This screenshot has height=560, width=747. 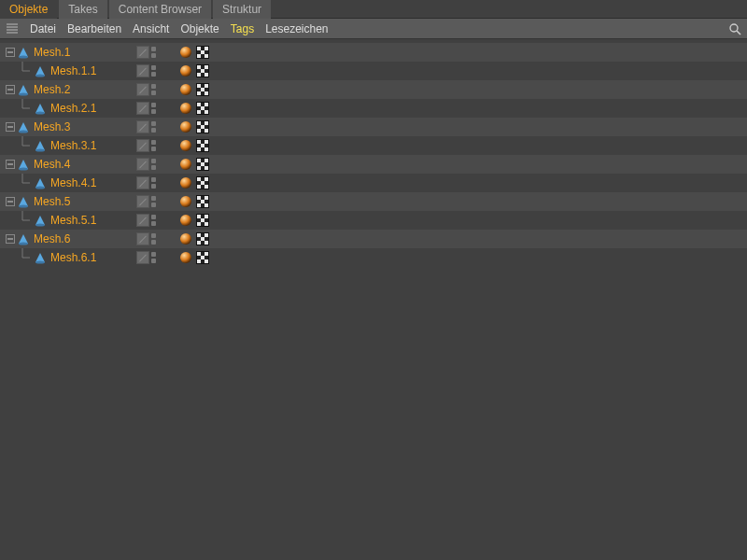 I want to click on object-label: Mesh.6.1, so click(x=73, y=258).